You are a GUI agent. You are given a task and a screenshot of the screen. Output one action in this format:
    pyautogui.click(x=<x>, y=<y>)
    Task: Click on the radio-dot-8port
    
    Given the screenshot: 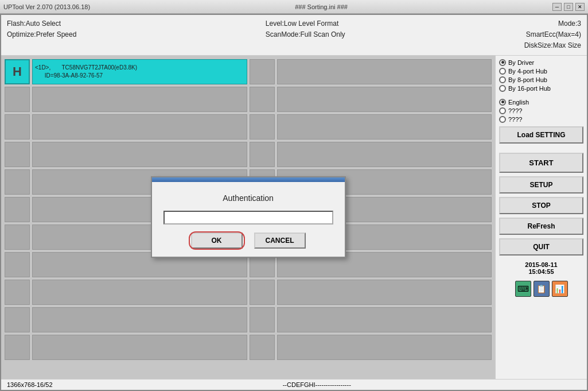 What is the action you would take?
    pyautogui.click(x=503, y=80)
    